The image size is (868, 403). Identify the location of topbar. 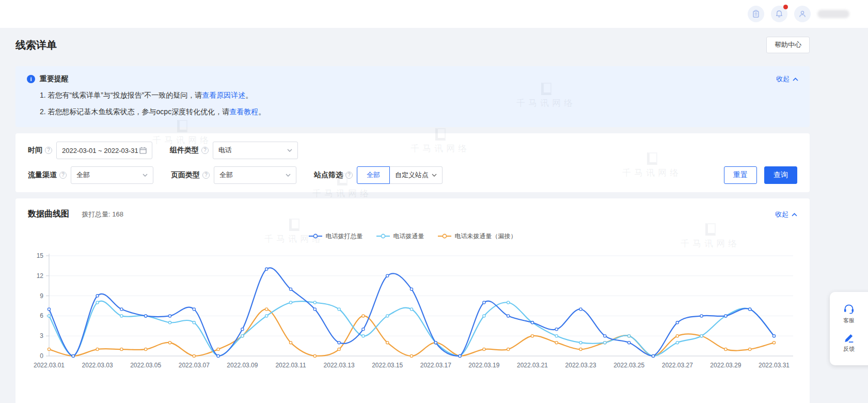
(434, 14).